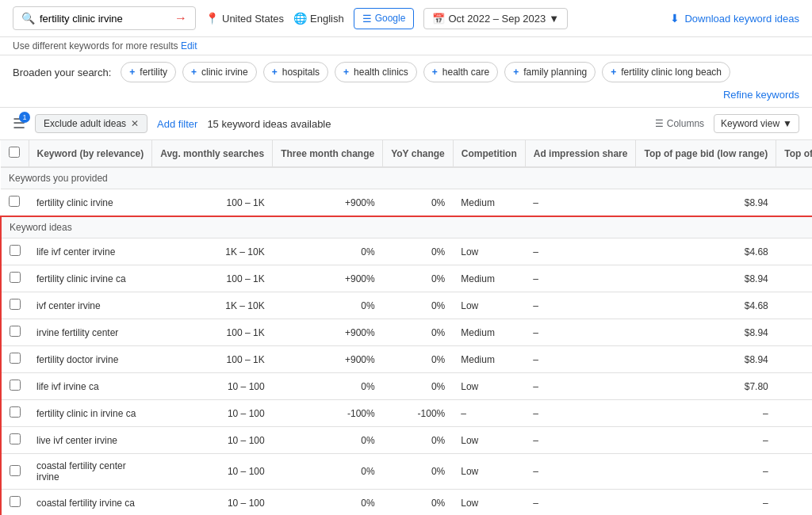 The width and height of the screenshot is (812, 515). What do you see at coordinates (85, 124) in the screenshot?
I see `exclude-tag-label: Exclude adult ideas` at bounding box center [85, 124].